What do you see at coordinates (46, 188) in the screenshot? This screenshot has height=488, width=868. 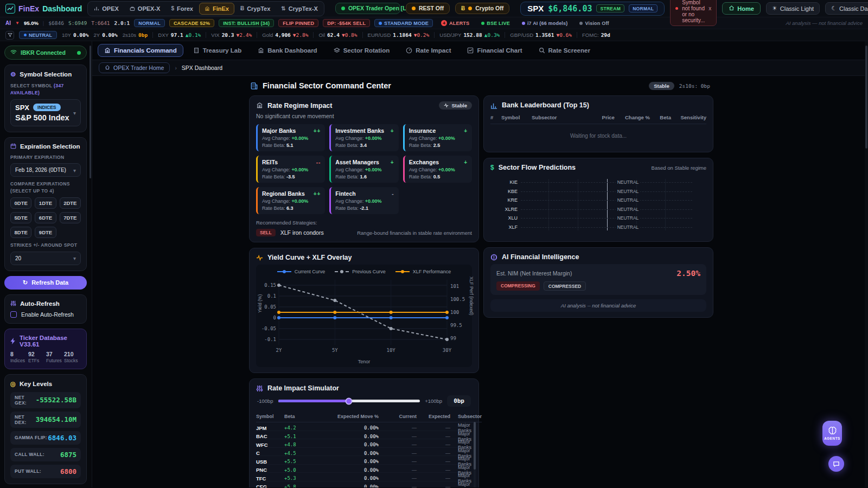 I see `compare-expirations-label: COMPARE EXPIRATIONS (SELECT UP TO 4)` at bounding box center [46, 188].